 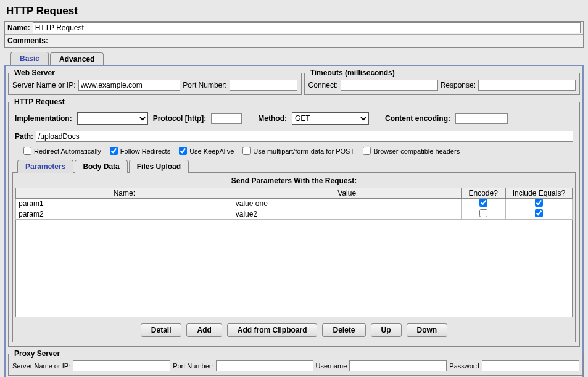 What do you see at coordinates (247, 151) in the screenshot?
I see `multipart-box` at bounding box center [247, 151].